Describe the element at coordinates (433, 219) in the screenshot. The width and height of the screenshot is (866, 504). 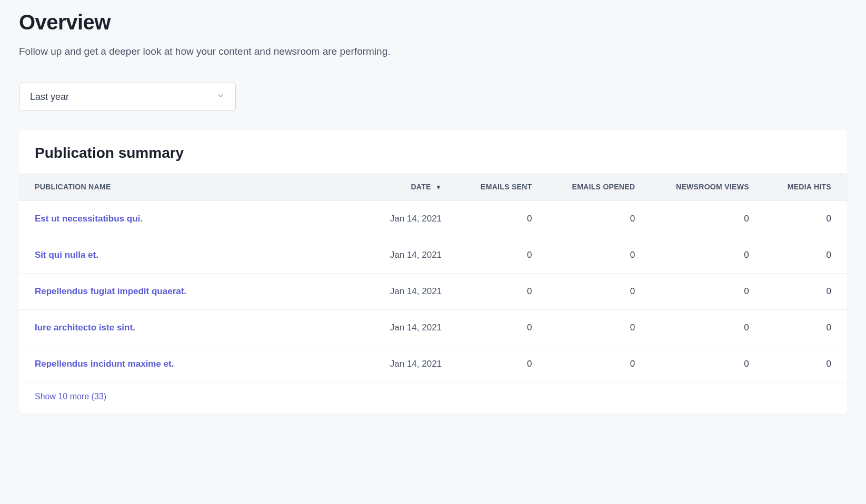
I see `table-row: Est ut necessitatibus qui.Jan 14, 202100…` at that location.